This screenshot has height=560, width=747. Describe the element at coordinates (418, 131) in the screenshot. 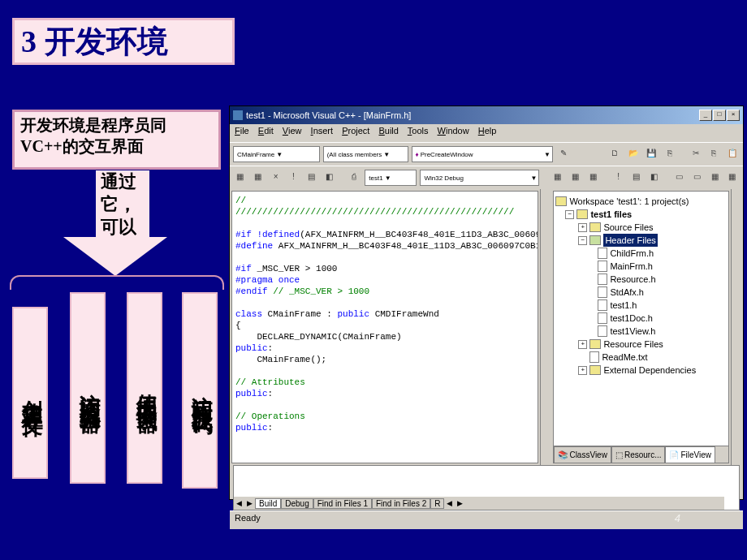

I see `menu-tools: Tools` at that location.